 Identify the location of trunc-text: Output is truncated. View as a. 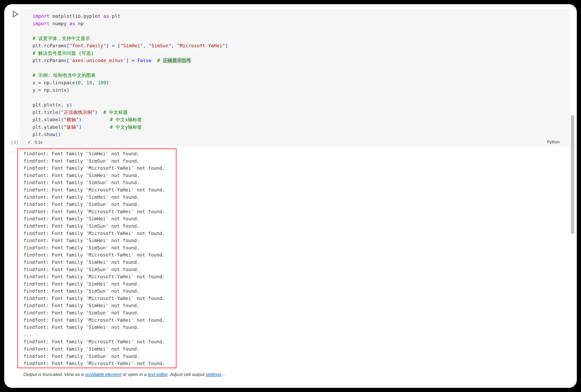
(54, 375).